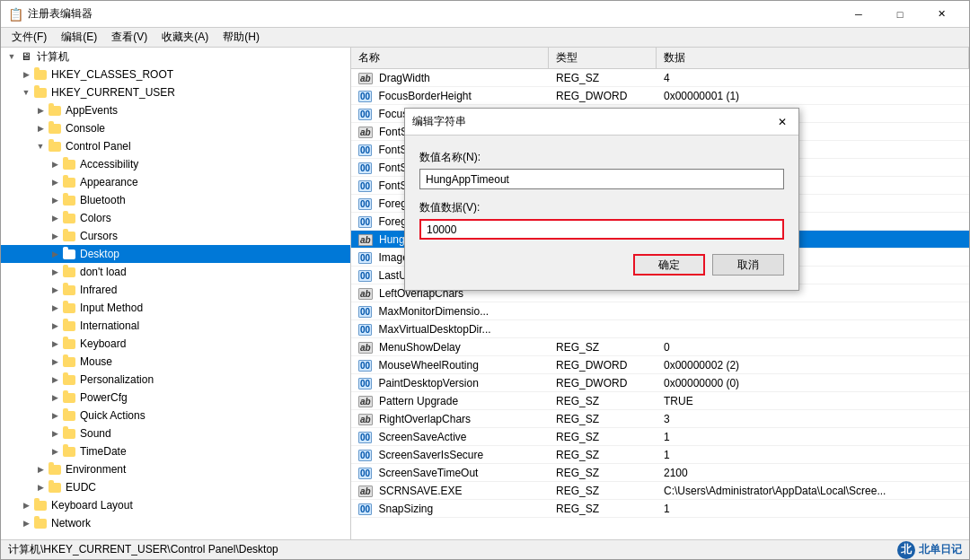 The width and height of the screenshot is (970, 560). I want to click on tree-item-computer: ▼ 🖥 计算机, so click(176, 57).